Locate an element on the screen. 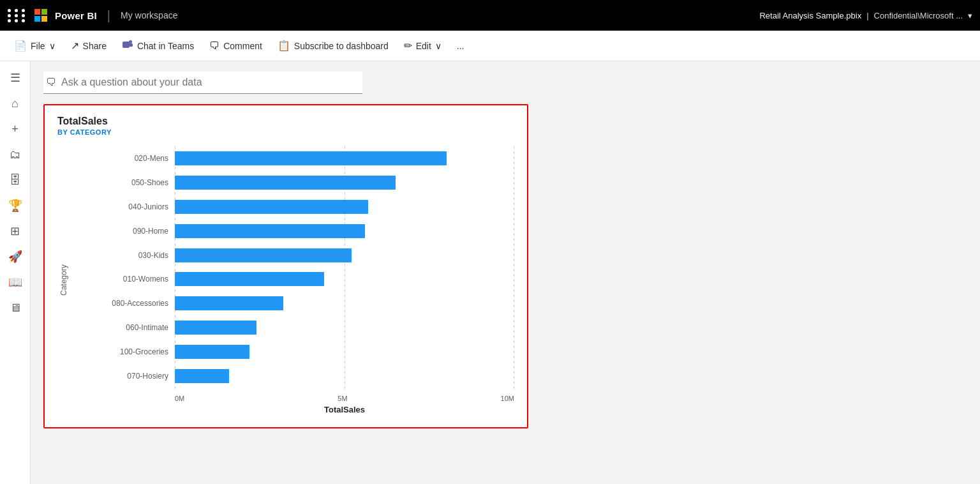 The width and height of the screenshot is (980, 484). sidebar-item-create: + is located at coordinates (15, 129).